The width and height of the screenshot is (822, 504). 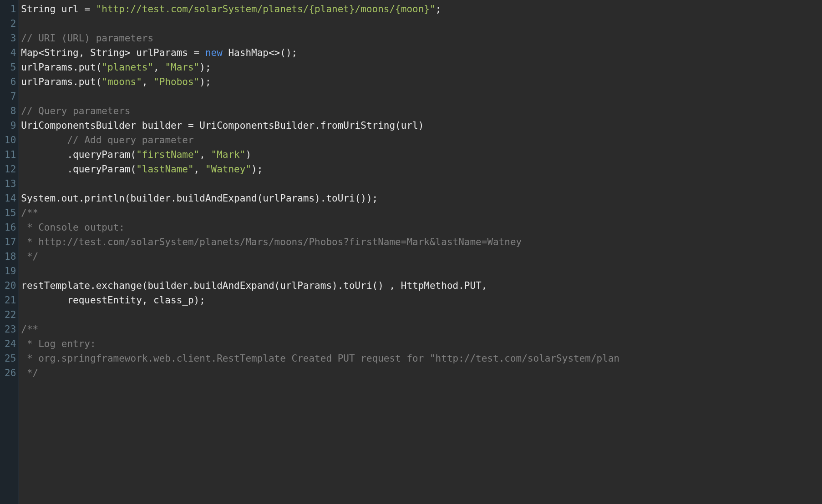 What do you see at coordinates (10, 252) in the screenshot?
I see `line-number-gutter: 1234567891011121314151617181920212223242…` at bounding box center [10, 252].